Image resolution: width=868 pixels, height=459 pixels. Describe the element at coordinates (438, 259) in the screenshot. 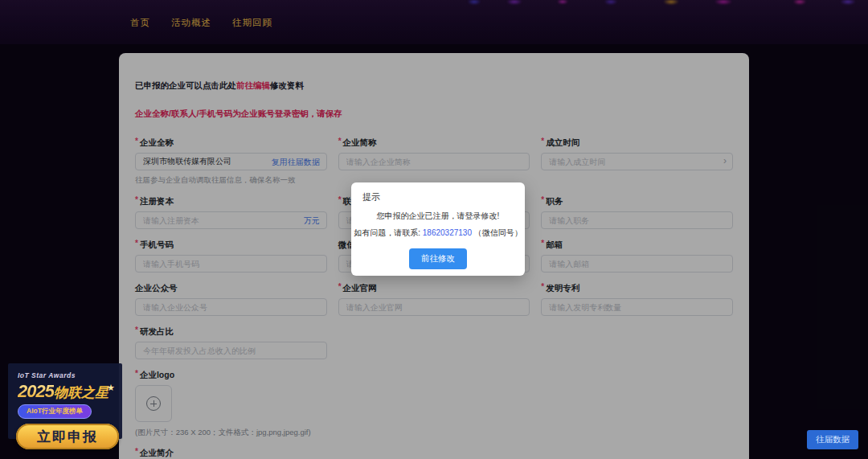

I see `go-modify-button: 前往修改` at that location.